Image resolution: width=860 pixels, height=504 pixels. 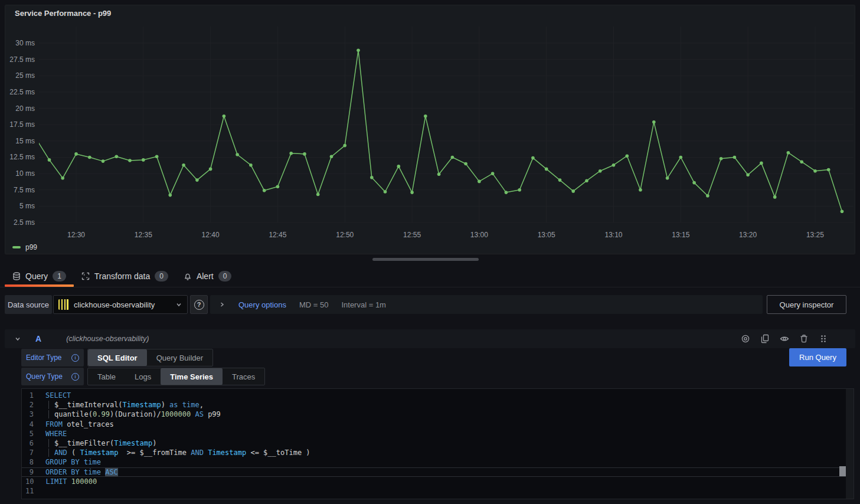 What do you see at coordinates (806, 305) in the screenshot?
I see `query-inspector-button: Query inspector` at bounding box center [806, 305].